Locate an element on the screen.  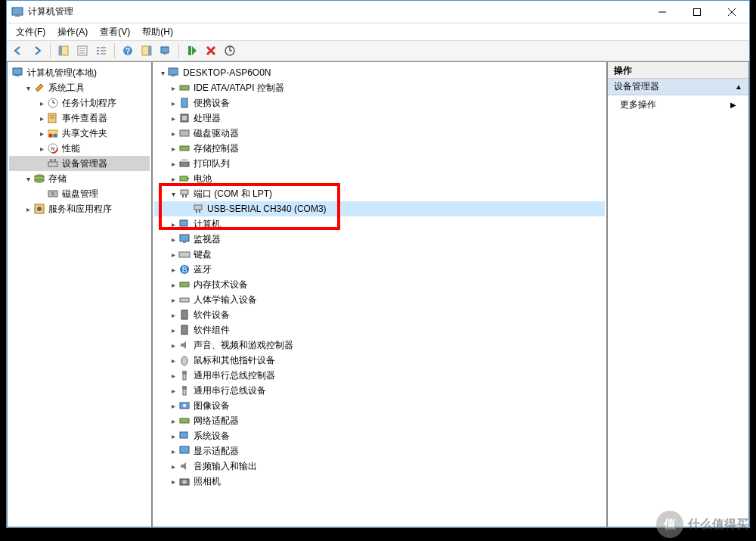
device-computer: 计算机 is located at coordinates (380, 224).